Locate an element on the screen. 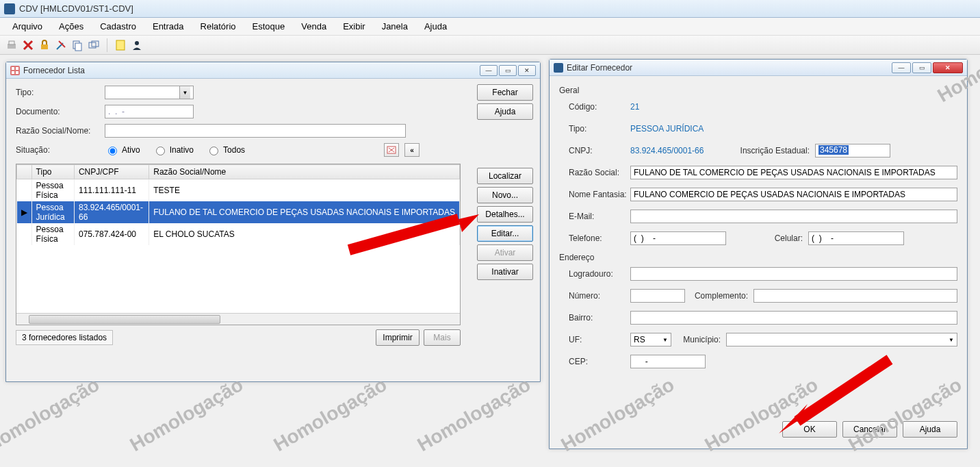 This screenshot has height=467, width=980. tipo-combo: ▼ is located at coordinates (149, 92).